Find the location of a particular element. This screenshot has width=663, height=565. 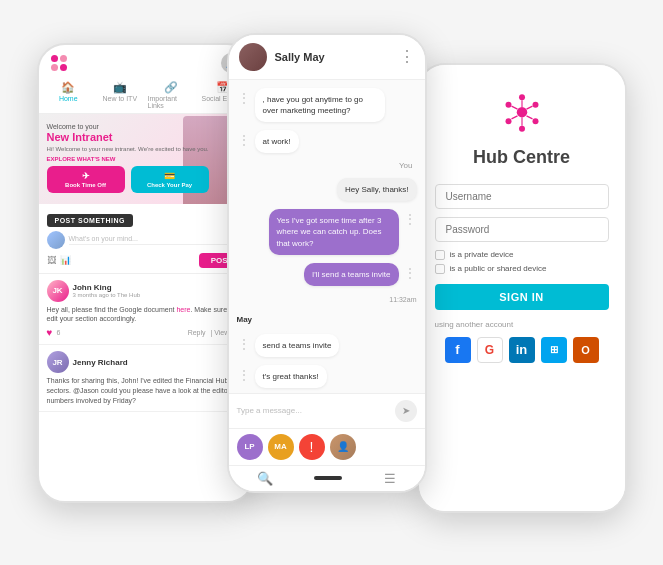

microsoft-icon: ⊞ is located at coordinates (554, 350).